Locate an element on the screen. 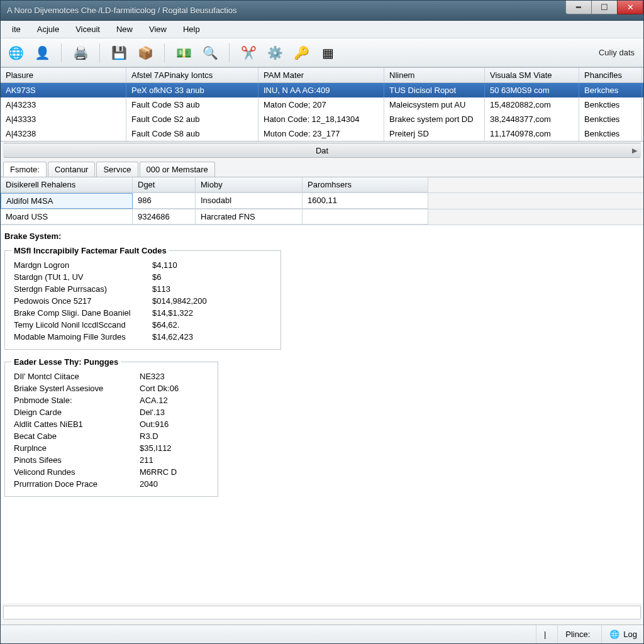  close-button: ✕ is located at coordinates (630, 8).